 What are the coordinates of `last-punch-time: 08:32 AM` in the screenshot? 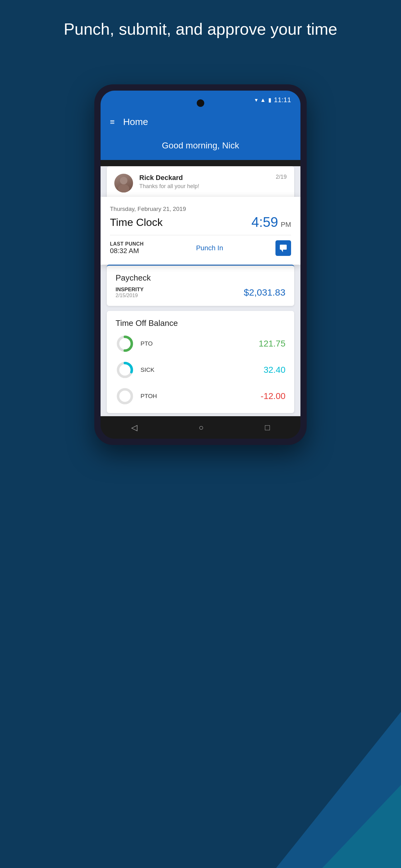 It's located at (127, 251).